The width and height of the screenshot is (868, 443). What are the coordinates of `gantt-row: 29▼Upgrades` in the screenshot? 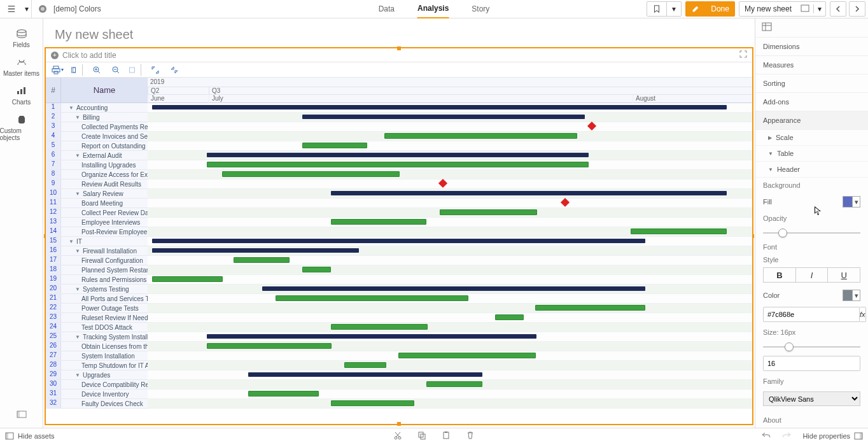 It's located at (399, 376).